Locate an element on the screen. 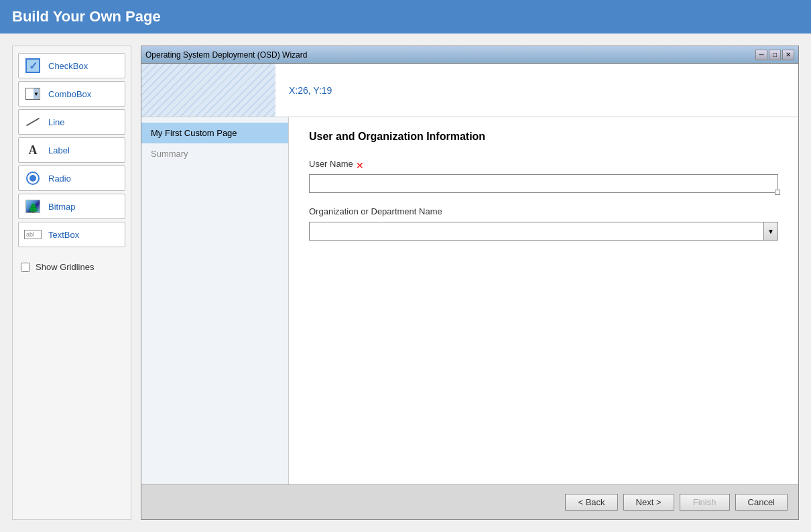  wizard-coords: X:26, Y:19 is located at coordinates (310, 90).